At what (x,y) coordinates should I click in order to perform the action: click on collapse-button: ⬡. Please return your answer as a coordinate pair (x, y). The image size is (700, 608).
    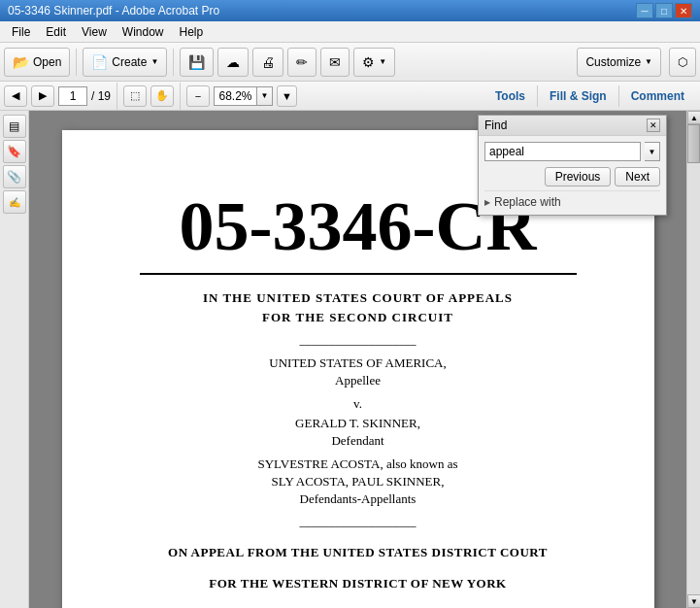
    Looking at the image, I should click on (683, 62).